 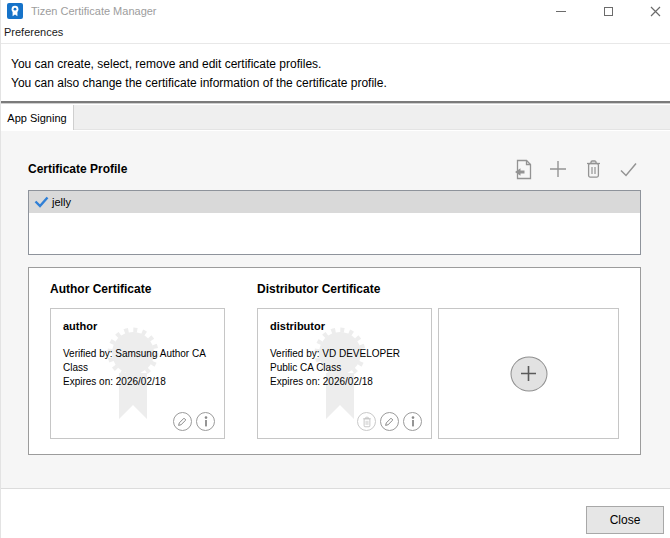 What do you see at coordinates (138, 374) in the screenshot?
I see `author-certificate-card: author Verified by: Samsung Author CA Cl…` at bounding box center [138, 374].